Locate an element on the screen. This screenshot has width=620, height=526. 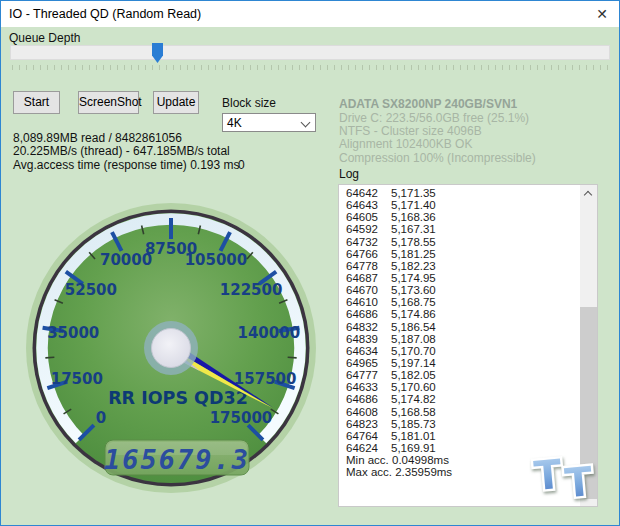
gauge-tick-label: 0 is located at coordinates (101, 418).